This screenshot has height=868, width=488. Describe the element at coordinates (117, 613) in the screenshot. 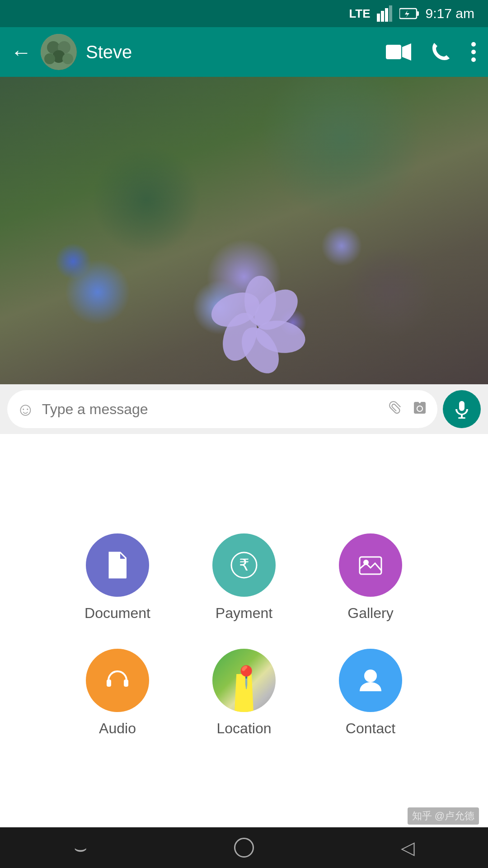

I see `document-label: Document` at that location.